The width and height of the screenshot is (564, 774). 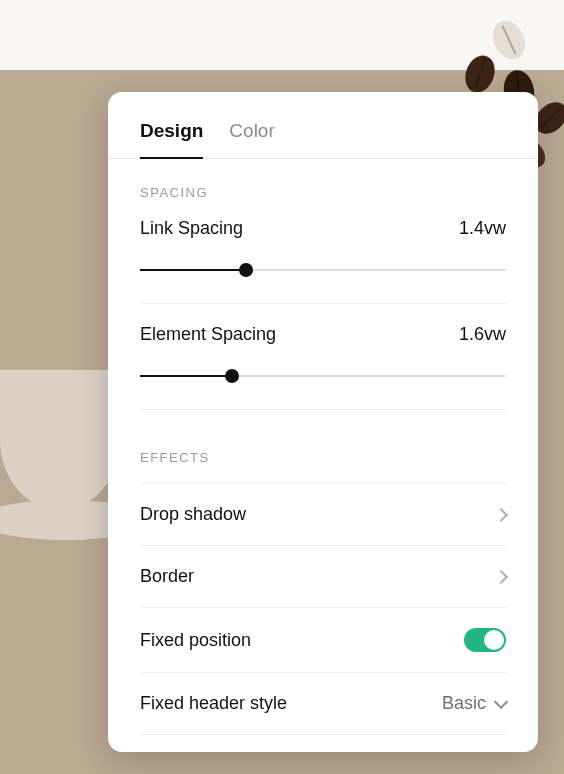 I want to click on element-spacing-slider, so click(x=323, y=376).